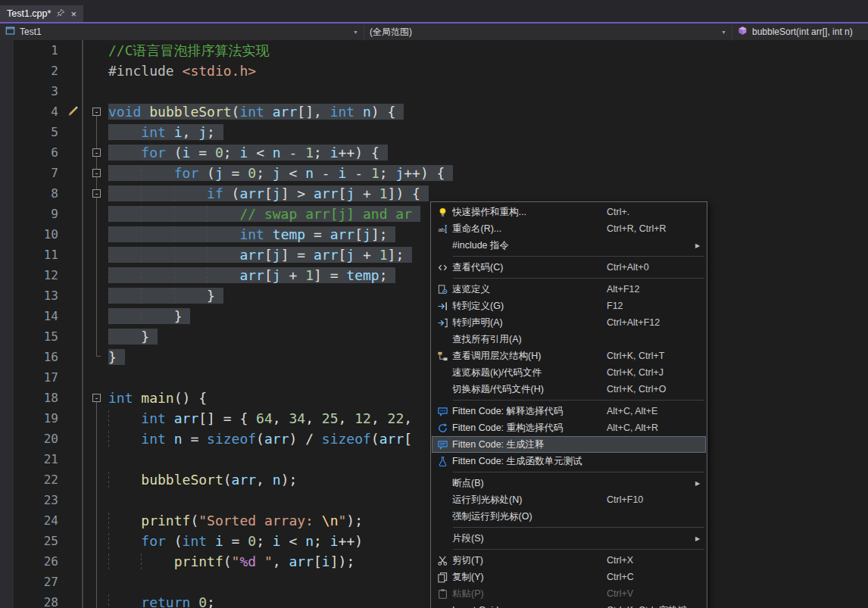 Image resolution: width=868 pixels, height=608 pixels. Describe the element at coordinates (434, 71) in the screenshot. I see `code-line: 2#include <stdio.h>` at that location.